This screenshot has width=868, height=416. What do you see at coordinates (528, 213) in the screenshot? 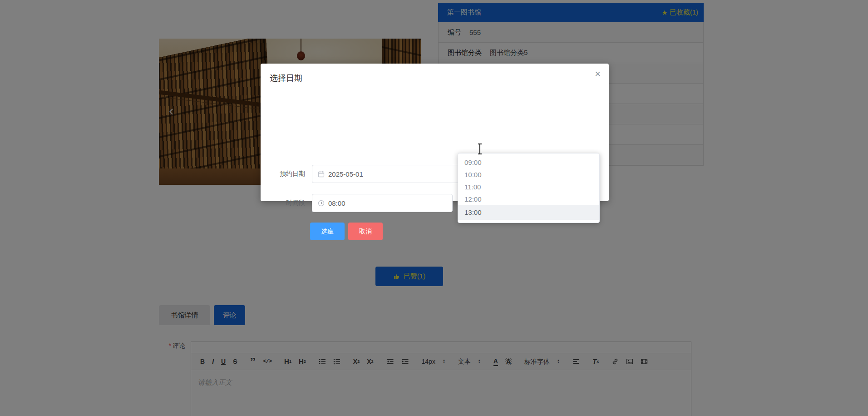
I see `time-option-highlighted: 13:00` at bounding box center [528, 213].